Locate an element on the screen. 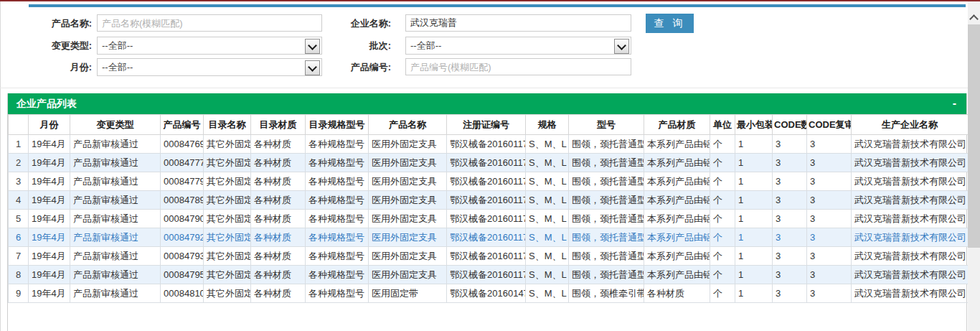 This screenshot has height=331, width=980. table-row: 619年4月产品新审核通过00084792其它外固定各种材质各种规格型号医用外固… is located at coordinates (489, 238).